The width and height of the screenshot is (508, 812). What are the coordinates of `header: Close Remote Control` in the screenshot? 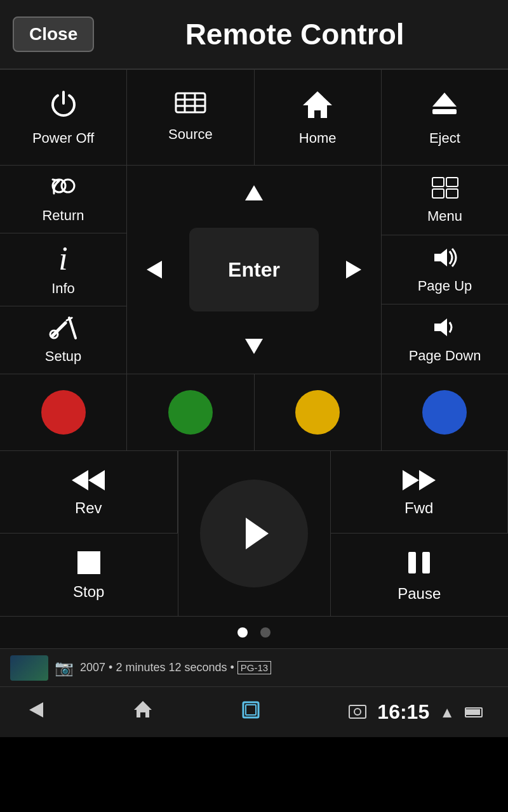 It's located at (254, 35).